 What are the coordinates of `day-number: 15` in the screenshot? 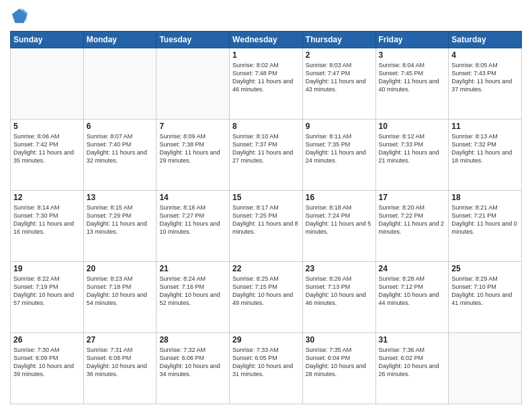 It's located at (266, 197).